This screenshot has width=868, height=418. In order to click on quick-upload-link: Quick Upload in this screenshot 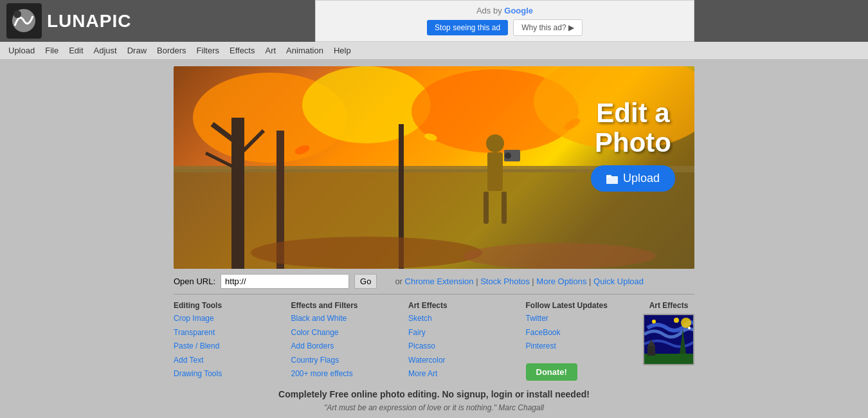, I will do `click(619, 282)`.